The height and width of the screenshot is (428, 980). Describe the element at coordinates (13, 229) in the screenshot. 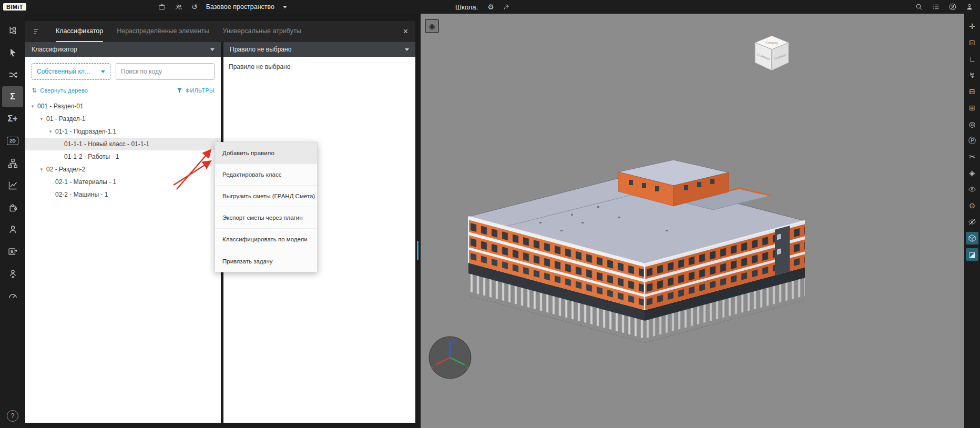

I see `users-icon` at that location.